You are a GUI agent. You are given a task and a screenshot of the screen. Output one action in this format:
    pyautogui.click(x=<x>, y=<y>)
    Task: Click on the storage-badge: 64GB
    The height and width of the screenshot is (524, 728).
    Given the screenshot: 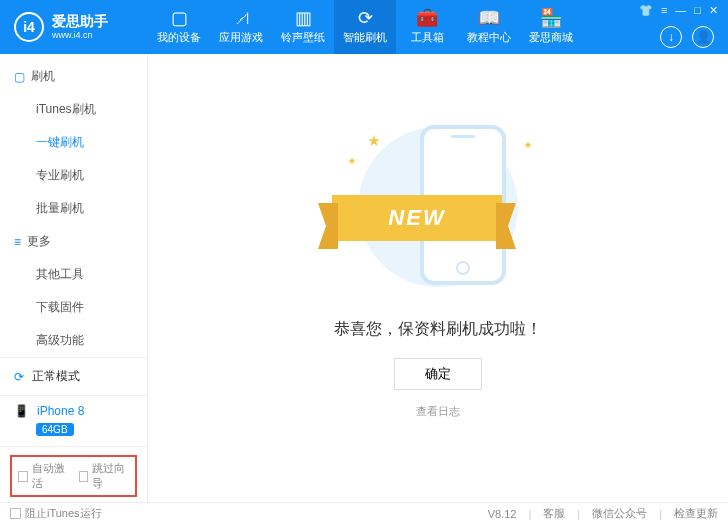 What is the action you would take?
    pyautogui.click(x=55, y=430)
    